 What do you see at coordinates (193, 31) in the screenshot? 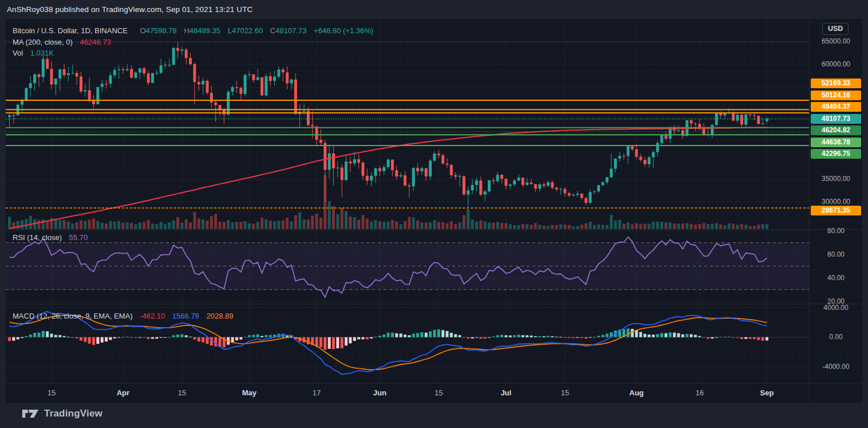
I see `main-legend: Bitcoin / U.S. Dollar, 1D, BINANCE O4759…` at bounding box center [193, 31].